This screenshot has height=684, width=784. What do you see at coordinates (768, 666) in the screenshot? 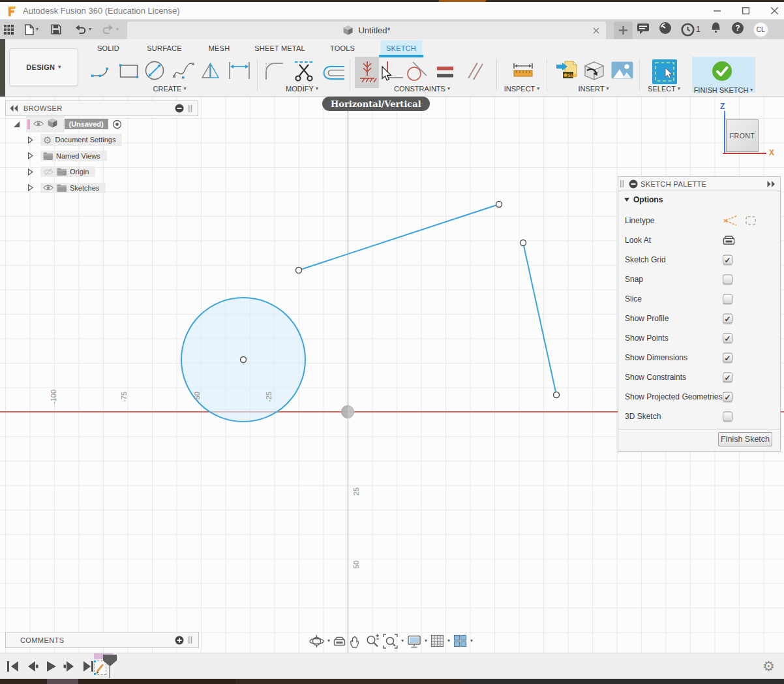
I see `timeline-settings-gear-icon: ⚙` at bounding box center [768, 666].